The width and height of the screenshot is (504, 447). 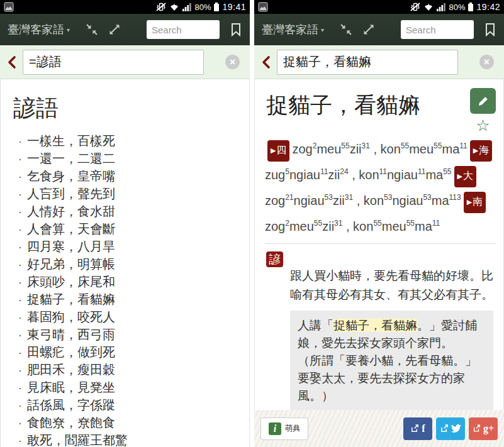 What do you see at coordinates (130, 141) in the screenshot?
I see `proverb-list-item: ·一樣生，百樣死` at bounding box center [130, 141].